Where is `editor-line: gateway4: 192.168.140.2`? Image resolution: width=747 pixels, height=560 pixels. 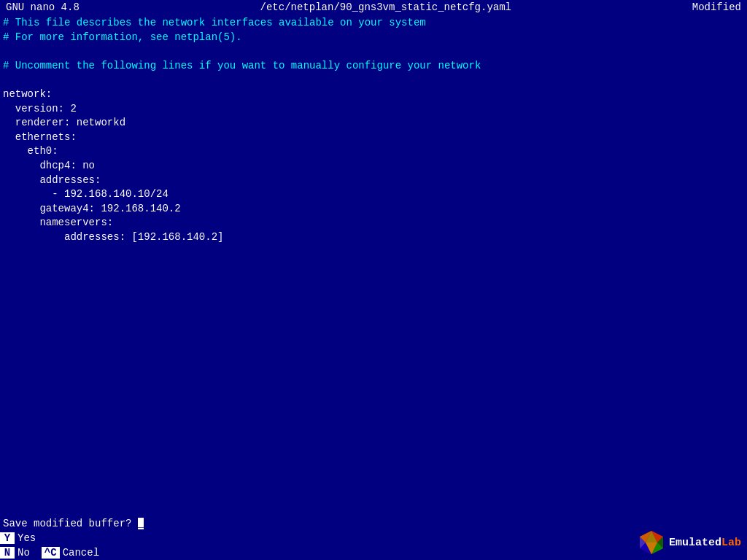 editor-line: gateway4: 192.168.140.2 is located at coordinates (92, 209).